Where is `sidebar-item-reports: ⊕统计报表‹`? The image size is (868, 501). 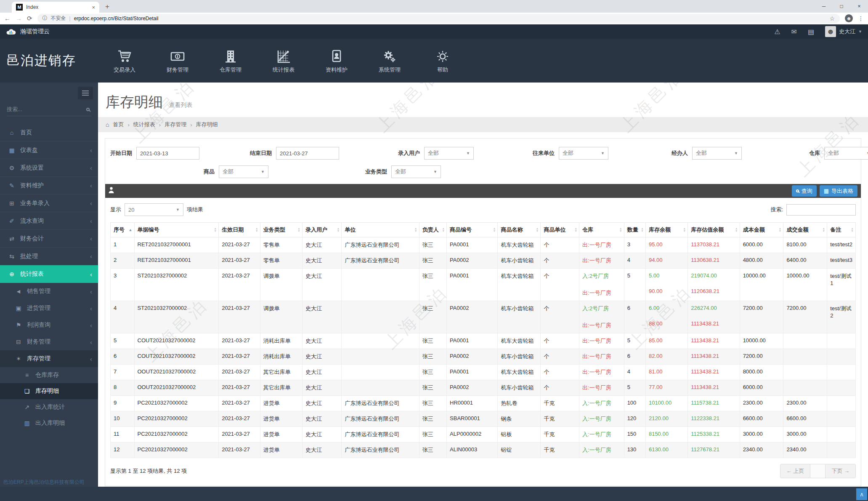
sidebar-item-reports: ⊕统计报表‹ is located at coordinates (49, 274).